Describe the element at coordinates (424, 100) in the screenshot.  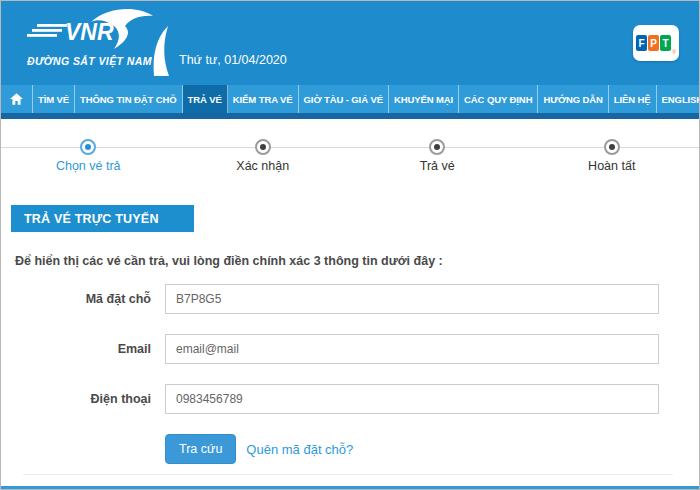
I see `nav-item-label: KHUYẾN MẠI` at that location.